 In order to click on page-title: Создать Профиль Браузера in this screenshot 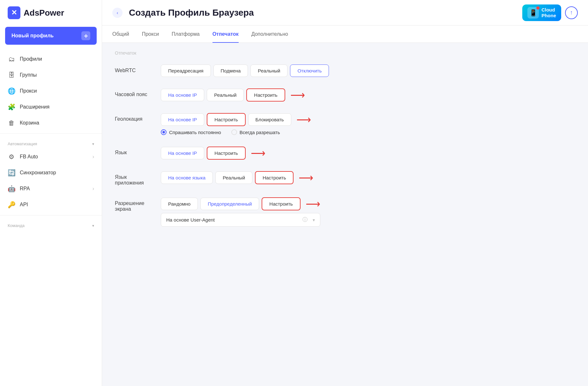, I will do `click(191, 13)`.